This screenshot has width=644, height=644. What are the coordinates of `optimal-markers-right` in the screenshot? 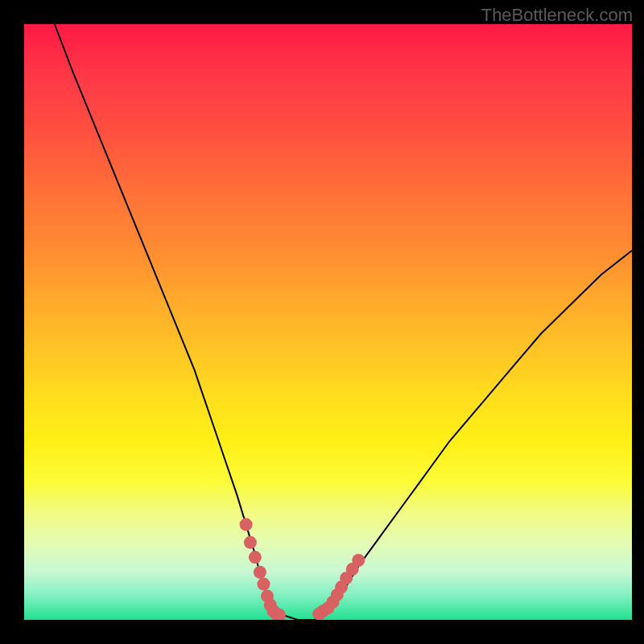 It's located at (338, 587).